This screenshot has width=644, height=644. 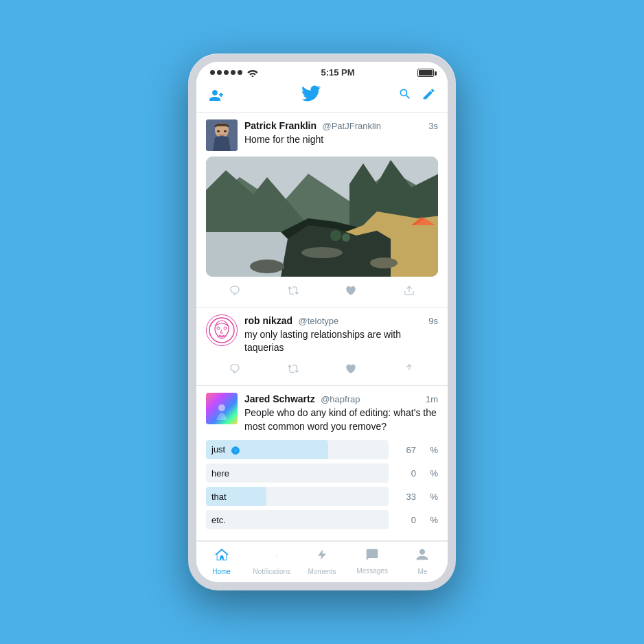 What do you see at coordinates (341, 399) in the screenshot?
I see `tweet-3-name-row: Jared Schwartz @hapfrap 1m` at bounding box center [341, 399].